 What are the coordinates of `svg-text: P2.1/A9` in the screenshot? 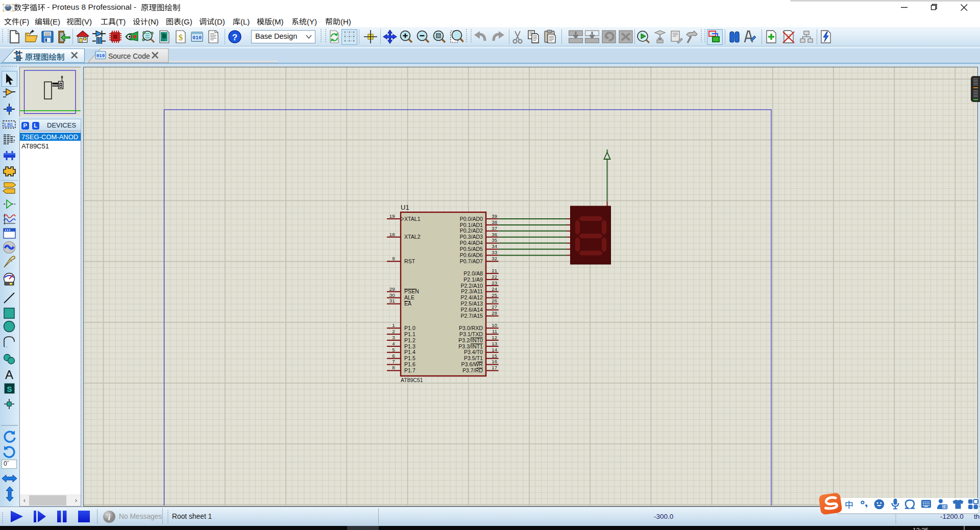 It's located at (473, 280).